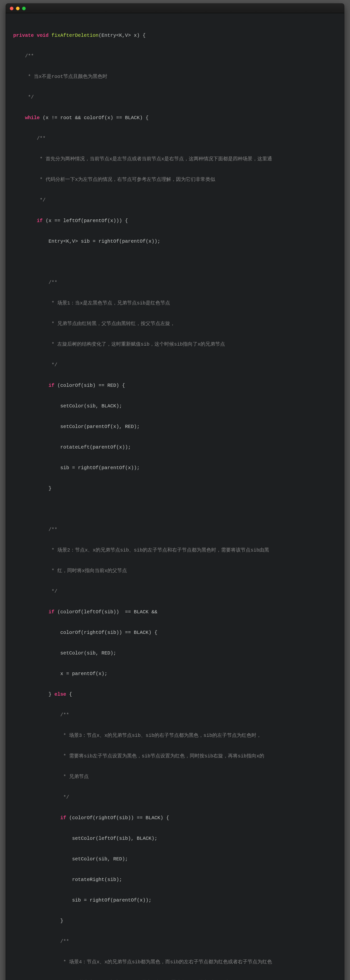 The height and width of the screenshot is (980, 350). I want to click on code-line: private void fixAfterDeletion(Entry<K,V>…, so click(175, 36).